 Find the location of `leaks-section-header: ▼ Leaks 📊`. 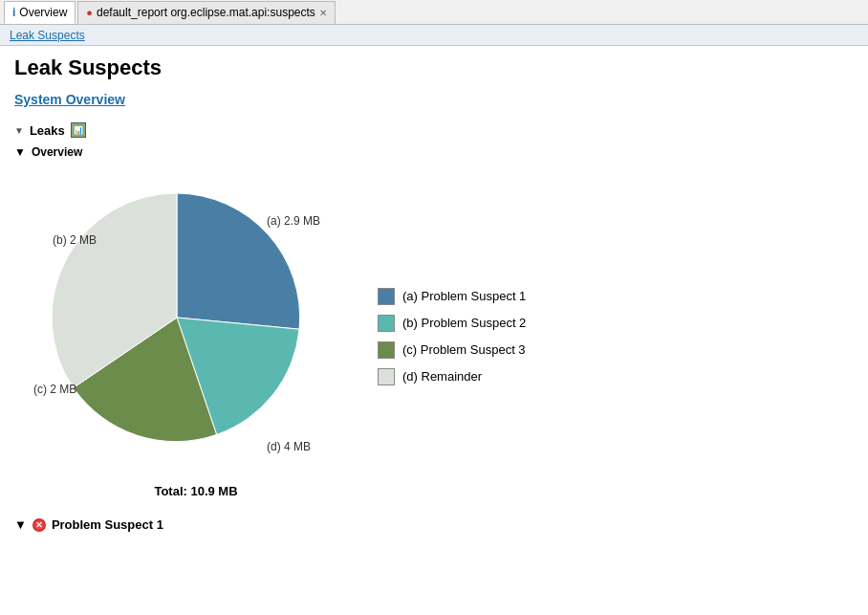

leaks-section-header: ▼ Leaks 📊 is located at coordinates (434, 130).